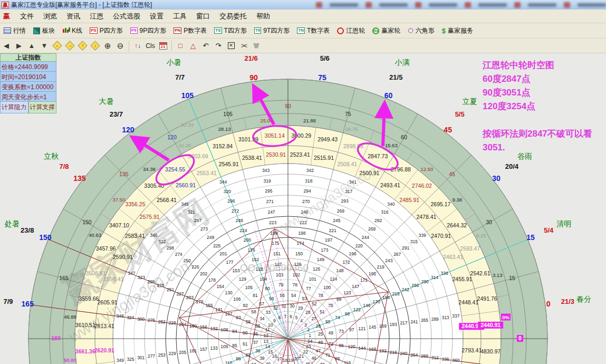 The height and width of the screenshot is (364, 606). I want to click on wheel-number: 338, so click(444, 273).